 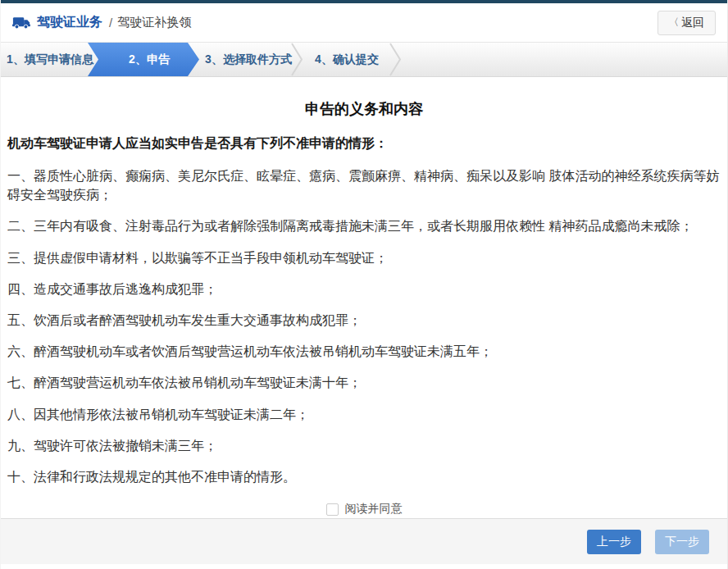 I want to click on declaration-item: 二、三年内有吸食、注射毒品行为或者解除强制隔离戒毒措施未满三年，或者长期服用依赖…, so click(x=364, y=226).